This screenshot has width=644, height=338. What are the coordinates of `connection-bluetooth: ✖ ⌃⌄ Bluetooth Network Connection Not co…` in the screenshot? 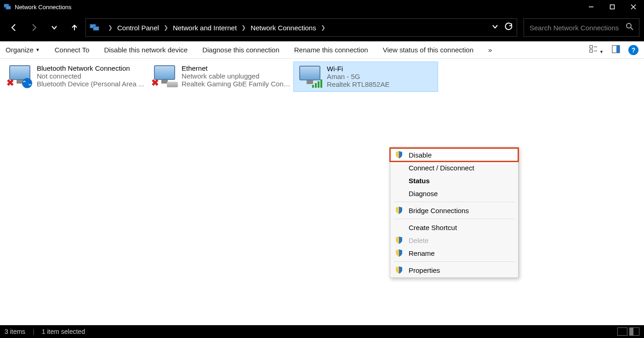 It's located at (76, 76).